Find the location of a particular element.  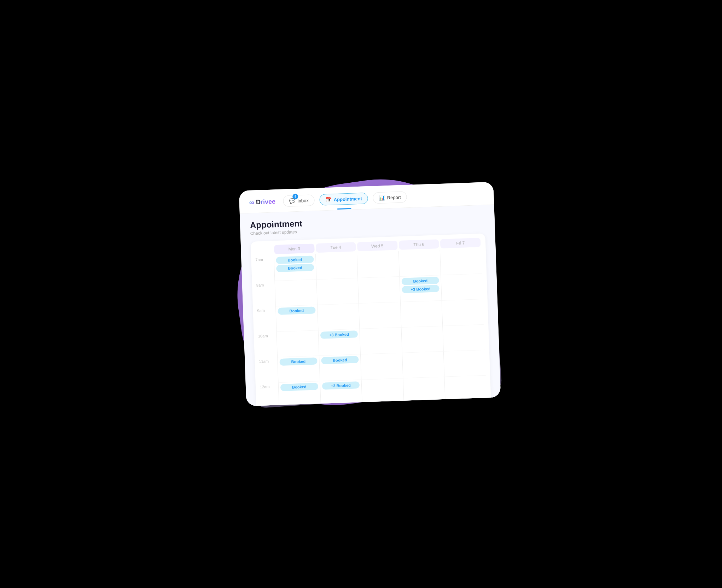

fri-12am-cell is located at coordinates (466, 389).